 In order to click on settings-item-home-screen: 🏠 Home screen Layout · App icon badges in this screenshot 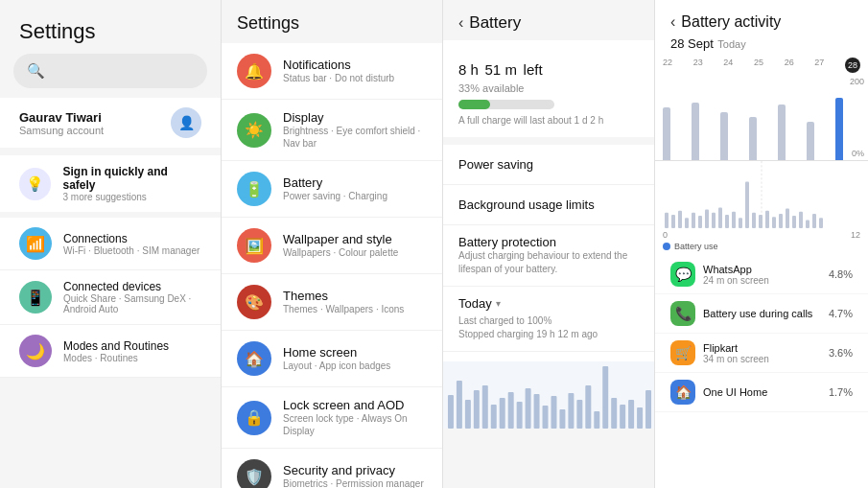, I will do `click(332, 359)`.